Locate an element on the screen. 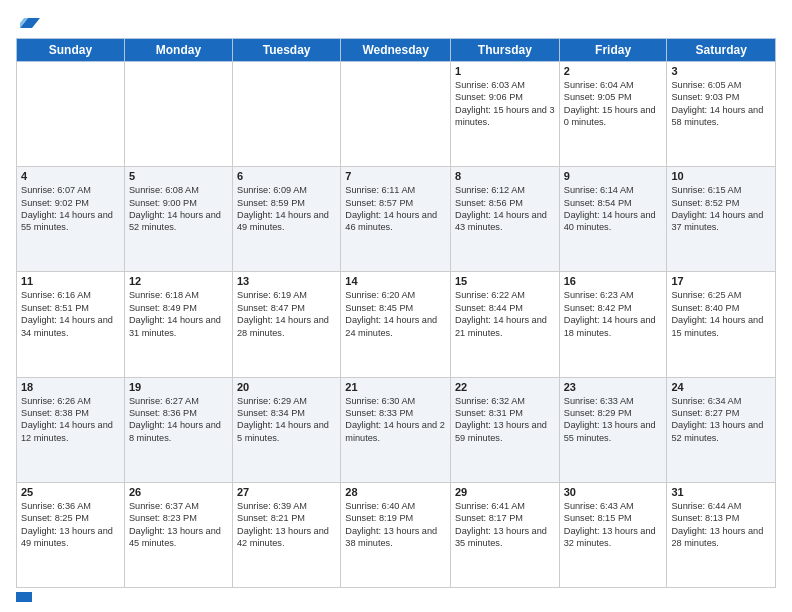  footer is located at coordinates (396, 597).